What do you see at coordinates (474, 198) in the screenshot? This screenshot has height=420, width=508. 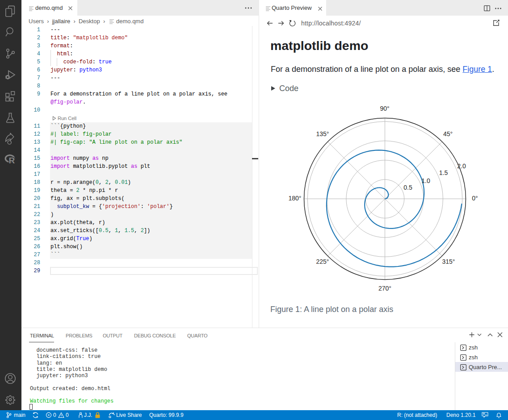 I see `svg-text: 0°` at bounding box center [474, 198].